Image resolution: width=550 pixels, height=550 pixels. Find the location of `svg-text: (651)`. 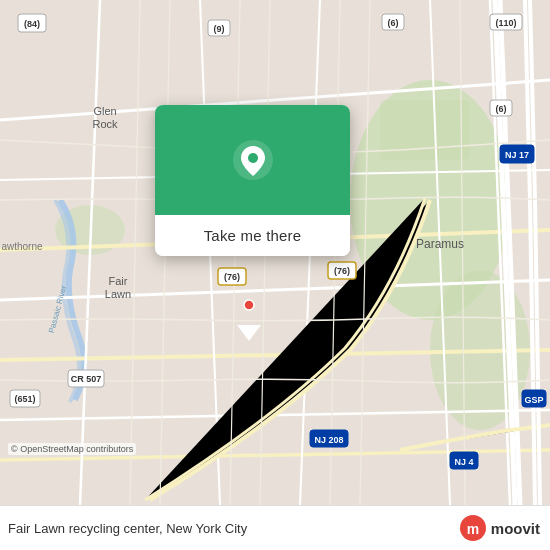

svg-text: (651) is located at coordinates (24, 399).